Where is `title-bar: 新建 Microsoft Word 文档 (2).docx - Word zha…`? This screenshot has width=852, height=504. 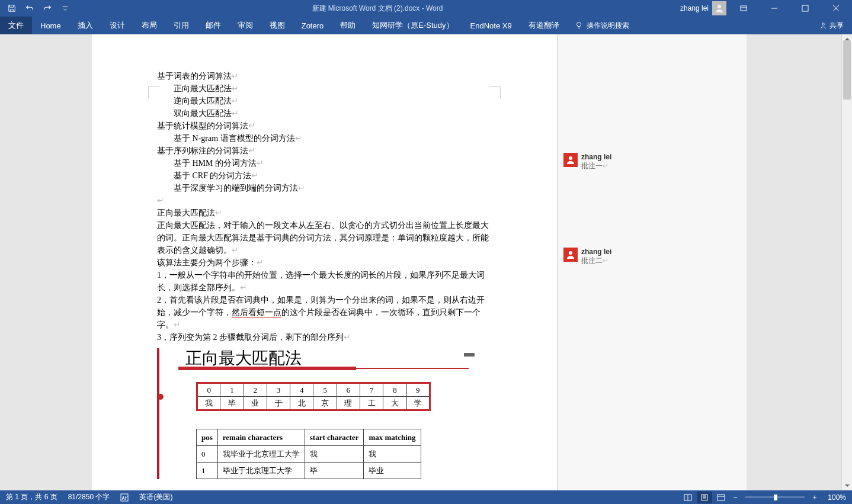
title-bar: 新建 Microsoft Word 文档 (2).docx - Word zha… is located at coordinates (426, 8).